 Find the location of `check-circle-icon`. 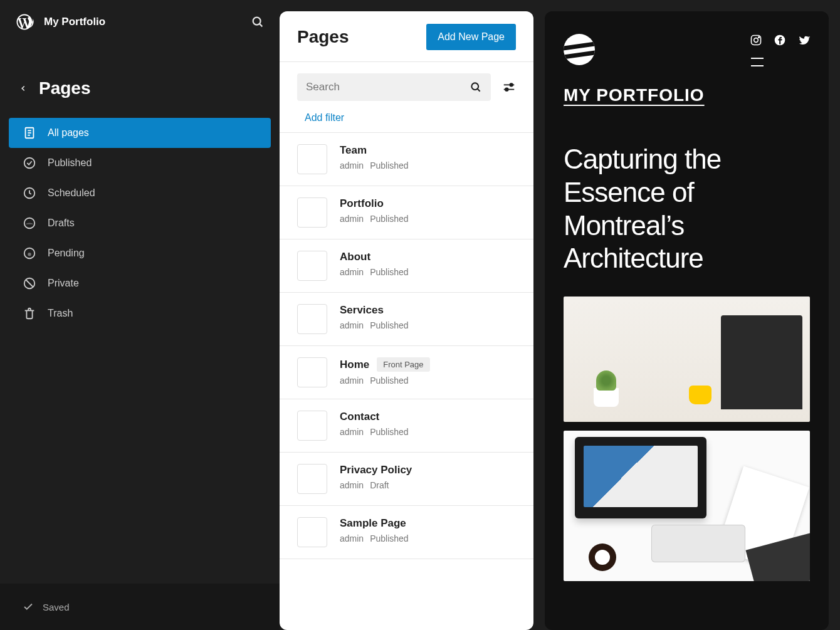

check-circle-icon is located at coordinates (29, 163).